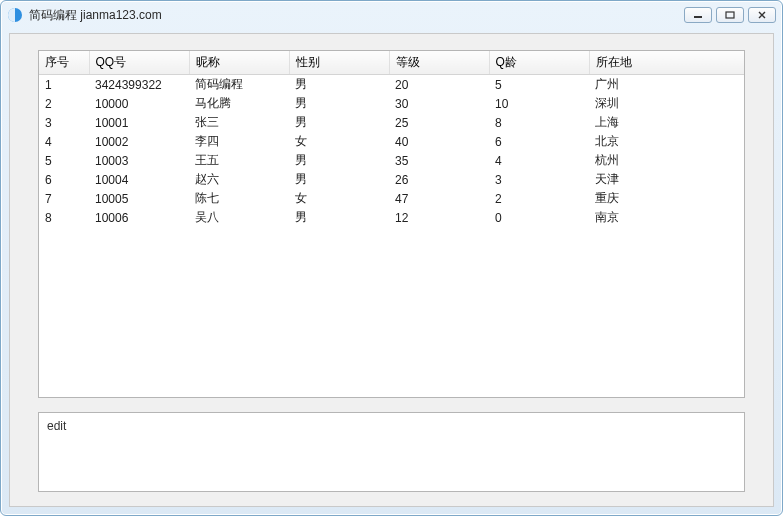 The width and height of the screenshot is (783, 516). Describe the element at coordinates (139, 104) in the screenshot. I see `table-cell: 10000` at that location.